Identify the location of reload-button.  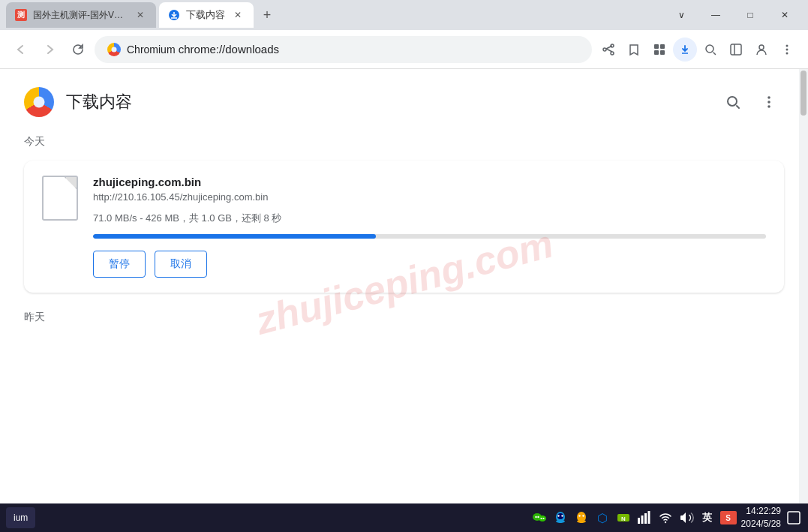
(78, 50).